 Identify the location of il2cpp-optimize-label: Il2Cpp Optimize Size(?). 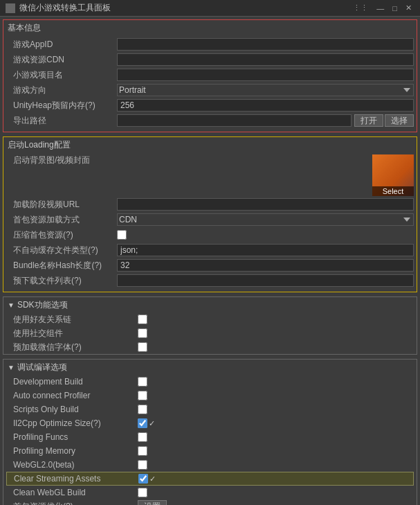
(75, 423).